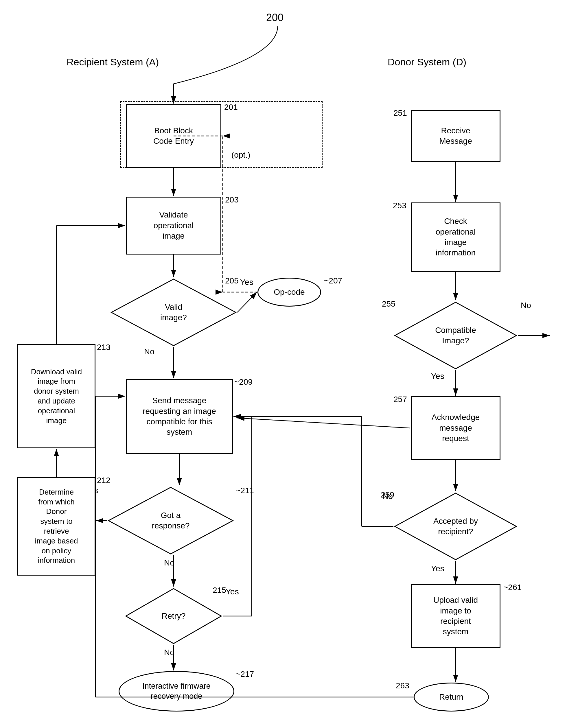 This screenshot has height=728, width=567. Describe the element at coordinates (427, 62) in the screenshot. I see `donor-header: Donor System (D)` at that location.